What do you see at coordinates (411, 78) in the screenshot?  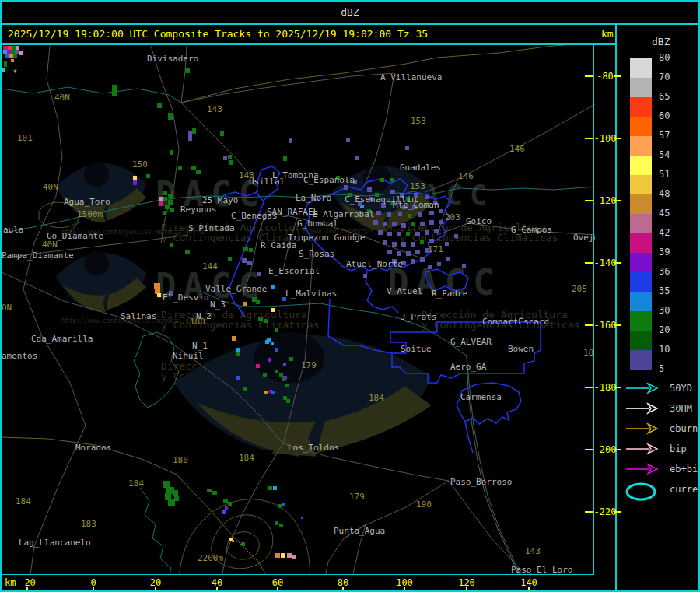 I see `place-label: A_Villanueva` at bounding box center [411, 78].